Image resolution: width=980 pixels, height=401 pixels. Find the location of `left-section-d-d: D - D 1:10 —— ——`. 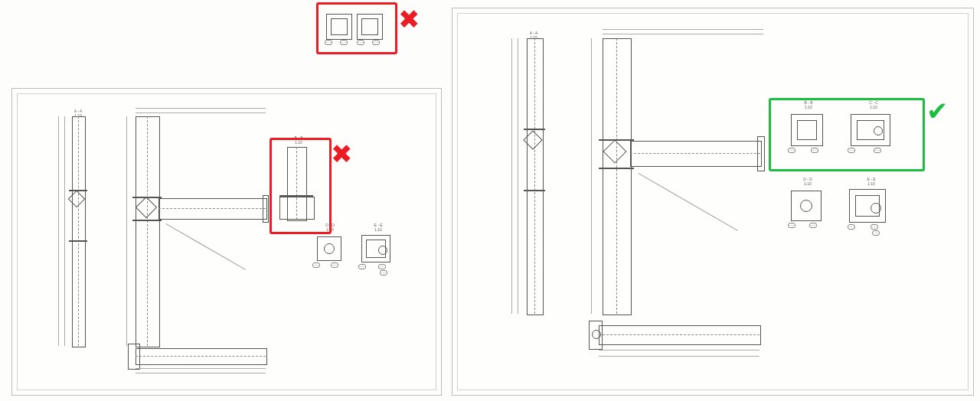

left-section-d-d: D - D 1:10 —— —— is located at coordinates (330, 251).